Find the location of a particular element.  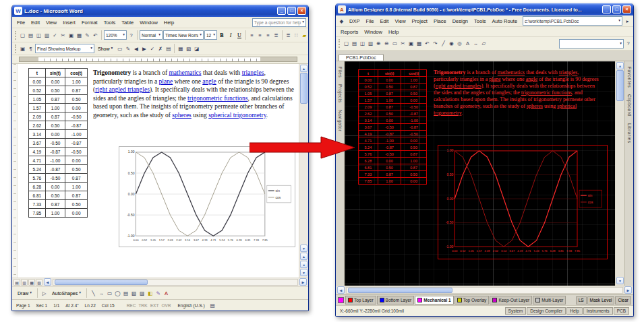

scroll-right-icon: ▶ is located at coordinates (628, 290).